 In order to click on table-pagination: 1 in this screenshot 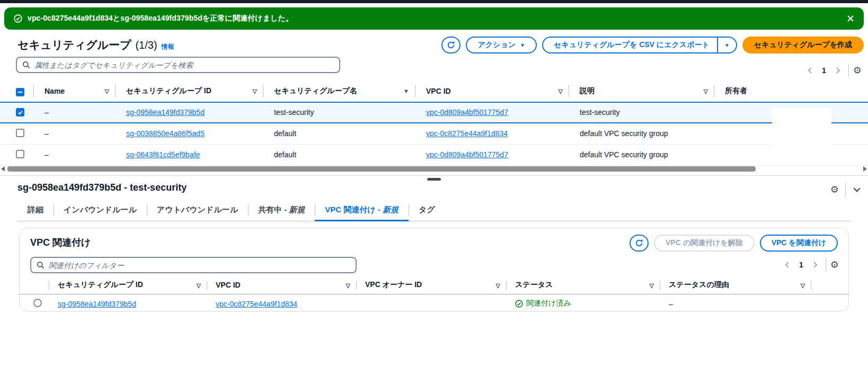, I will do `click(833, 70)`.